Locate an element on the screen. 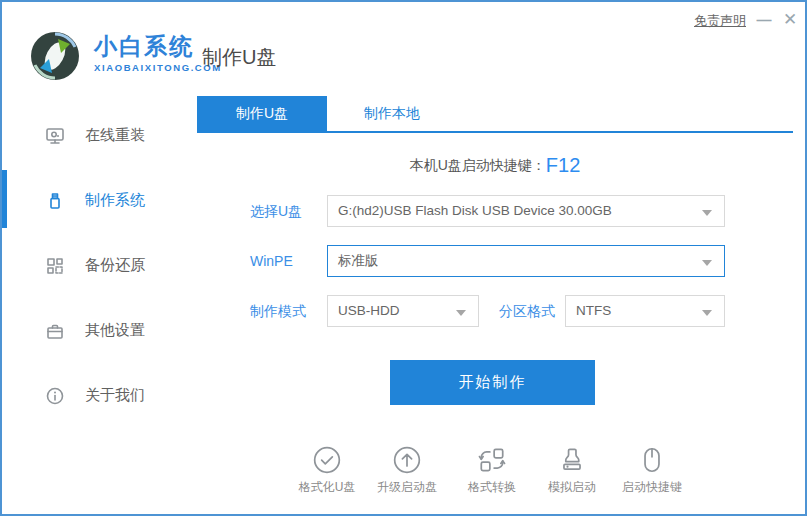 The width and height of the screenshot is (807, 516). sidebar-item-about-us: 关于我们 is located at coordinates (94, 396).